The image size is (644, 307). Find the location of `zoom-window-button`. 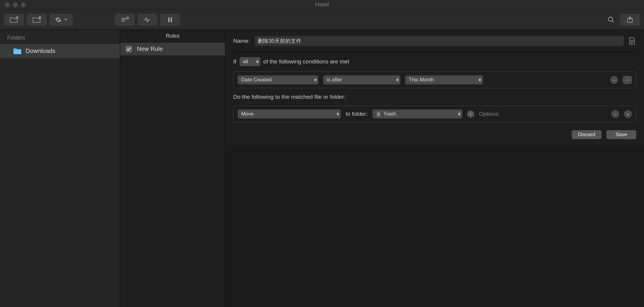

zoom-window-button is located at coordinates (23, 5).